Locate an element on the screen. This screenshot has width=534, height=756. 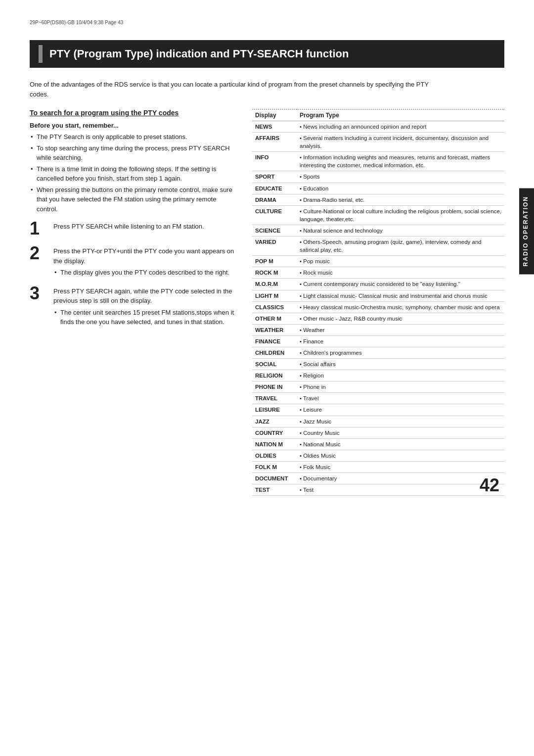
table-row: LEISURE• Leisure is located at coordinates (378, 410).